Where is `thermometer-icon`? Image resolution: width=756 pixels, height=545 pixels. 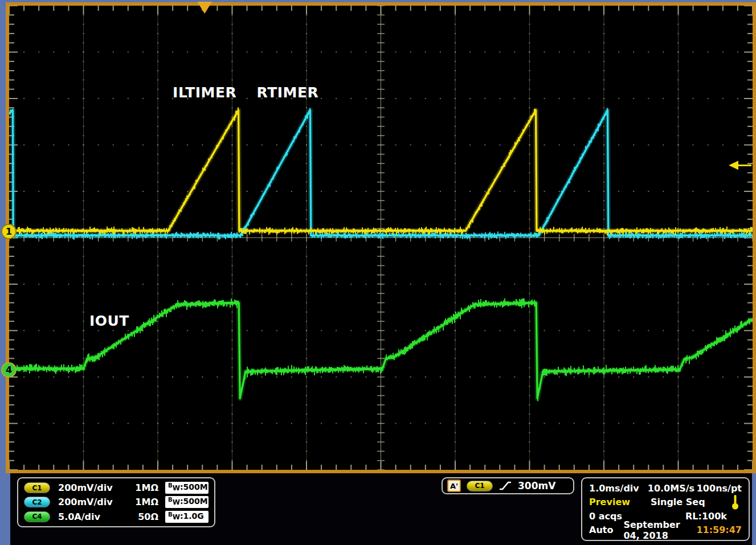
thermometer-icon is located at coordinates (735, 502).